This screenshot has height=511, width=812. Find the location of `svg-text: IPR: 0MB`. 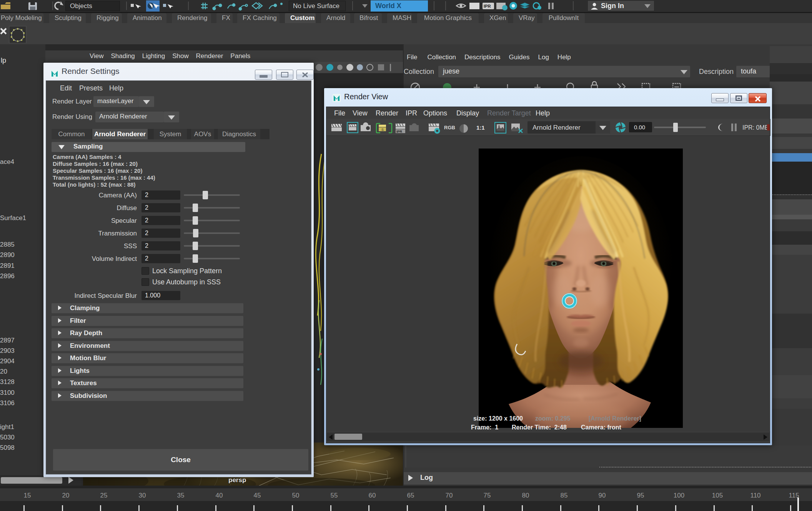

svg-text: IPR: 0MB is located at coordinates (755, 128).